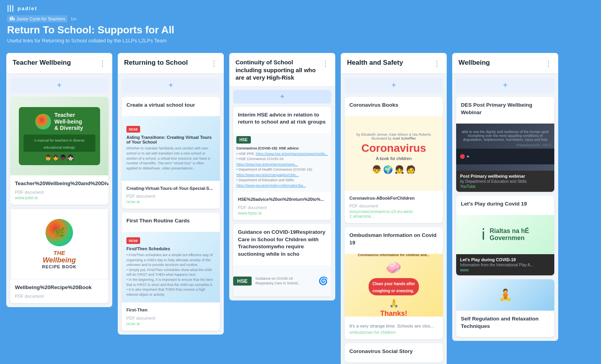 Image resolution: width=601 pixels, height=364 pixels. Describe the element at coordinates (59, 288) in the screenshot. I see `card-title: Wellbeing%20Recipe%20Book` at that location.